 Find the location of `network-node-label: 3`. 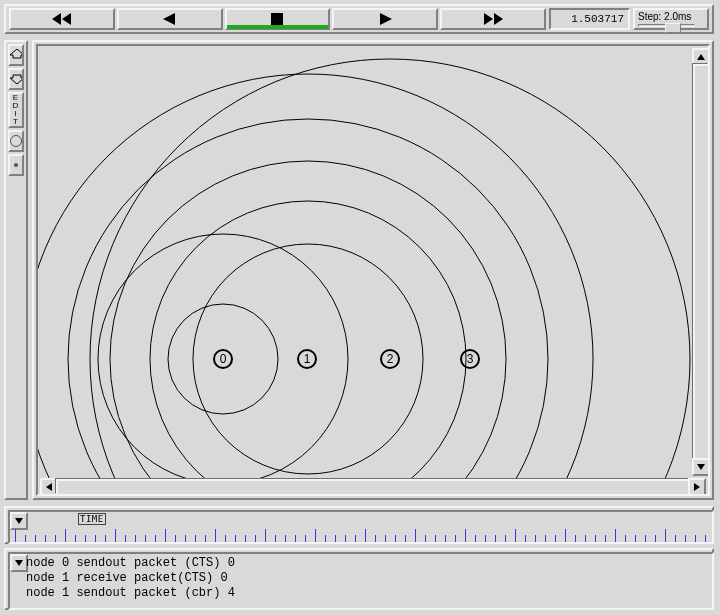

network-node-label: 3 is located at coordinates (470, 359).